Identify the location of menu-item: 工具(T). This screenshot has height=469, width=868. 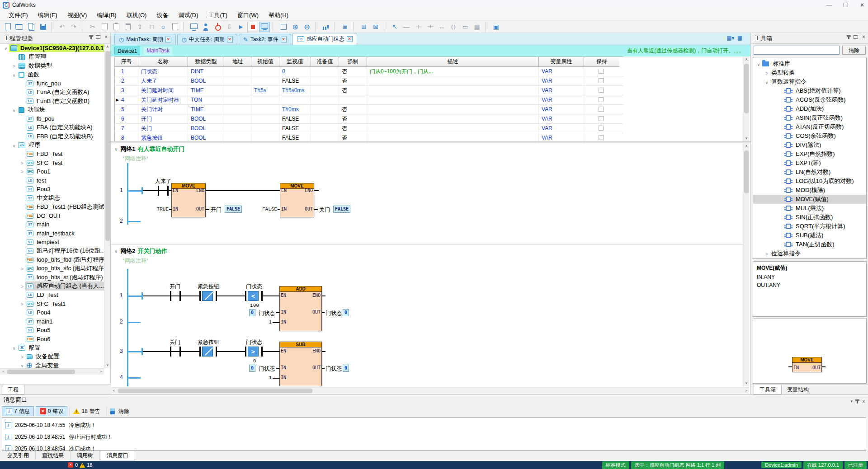
(218, 15).